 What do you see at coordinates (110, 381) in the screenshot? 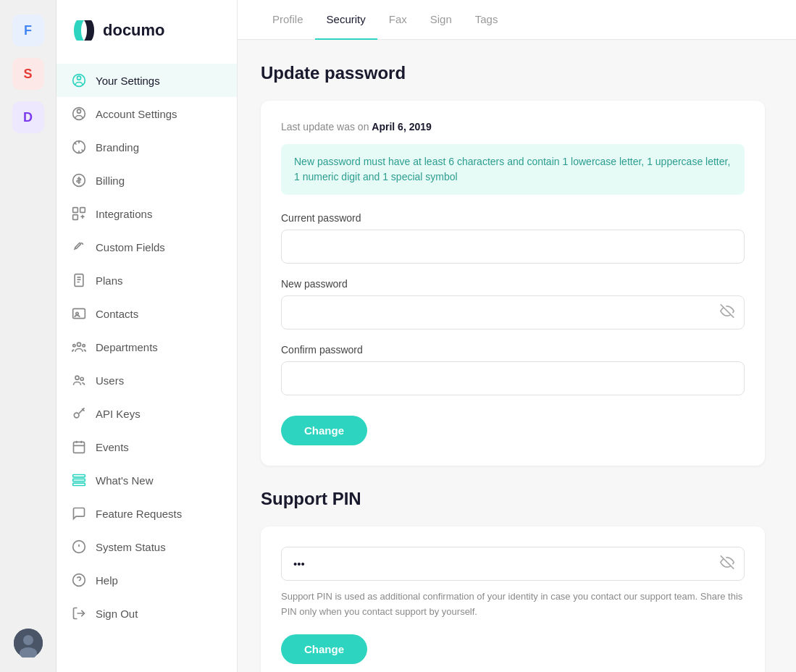
I see `sidebar-label-users: Users` at bounding box center [110, 381].